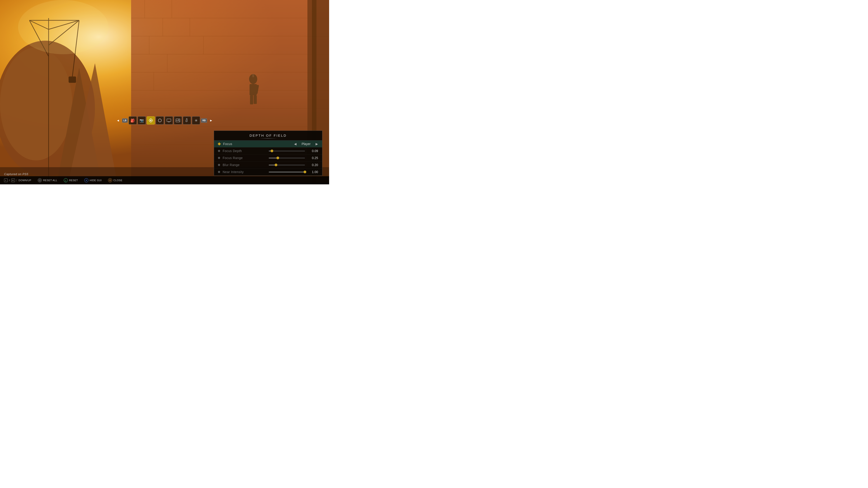 This screenshot has width=868, height=488. I want to click on l-stick-icon: L, so click(6, 181).